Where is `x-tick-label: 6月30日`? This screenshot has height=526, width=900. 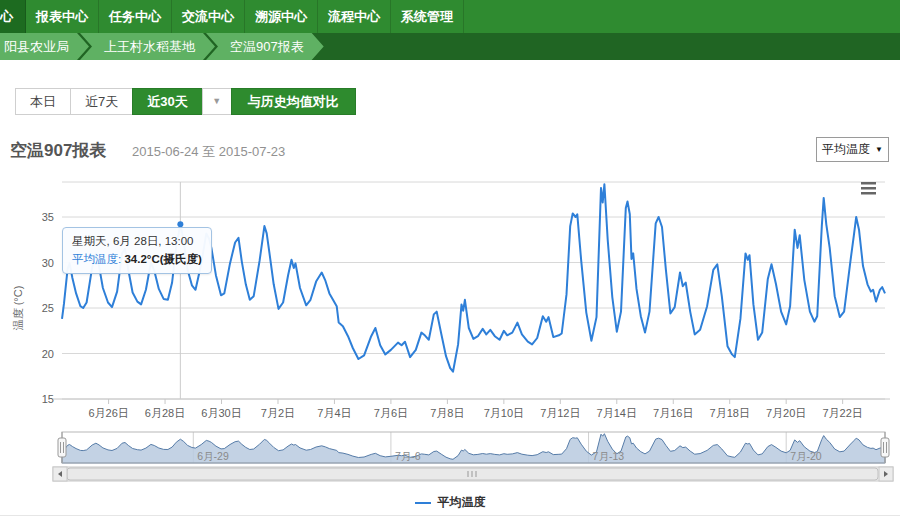
x-tick-label: 6月30日 is located at coordinates (221, 413).